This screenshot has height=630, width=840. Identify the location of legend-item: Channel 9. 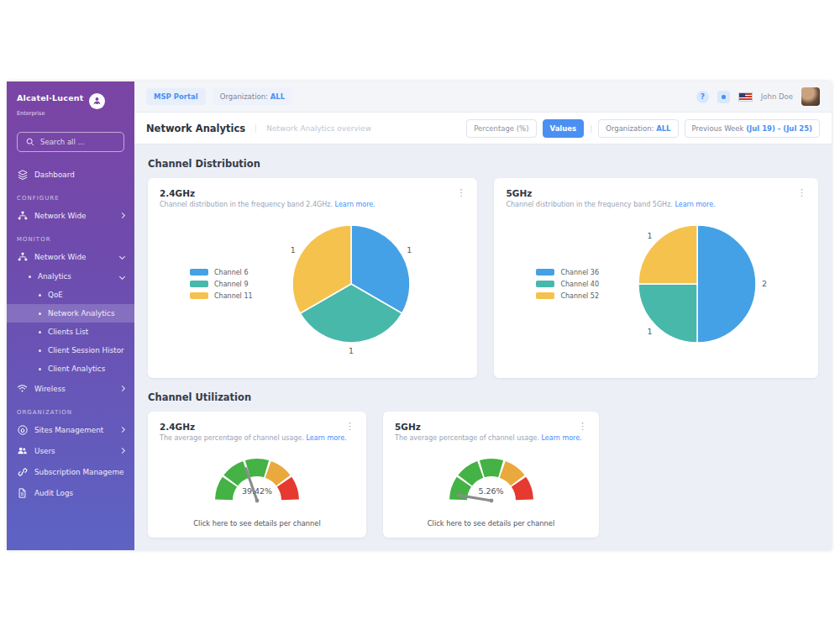
(234, 284).